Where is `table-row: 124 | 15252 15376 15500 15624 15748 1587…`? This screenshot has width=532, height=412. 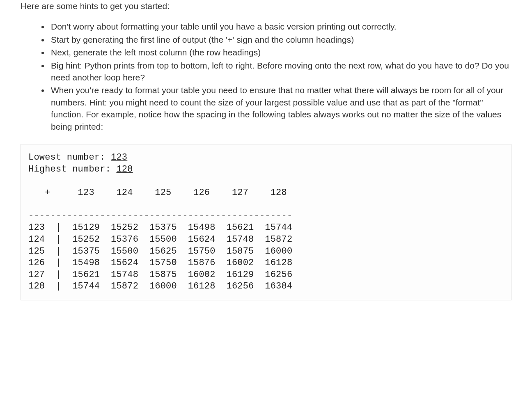 table-row: 124 | 15252 15376 15500 15624 15748 1587… is located at coordinates (160, 240).